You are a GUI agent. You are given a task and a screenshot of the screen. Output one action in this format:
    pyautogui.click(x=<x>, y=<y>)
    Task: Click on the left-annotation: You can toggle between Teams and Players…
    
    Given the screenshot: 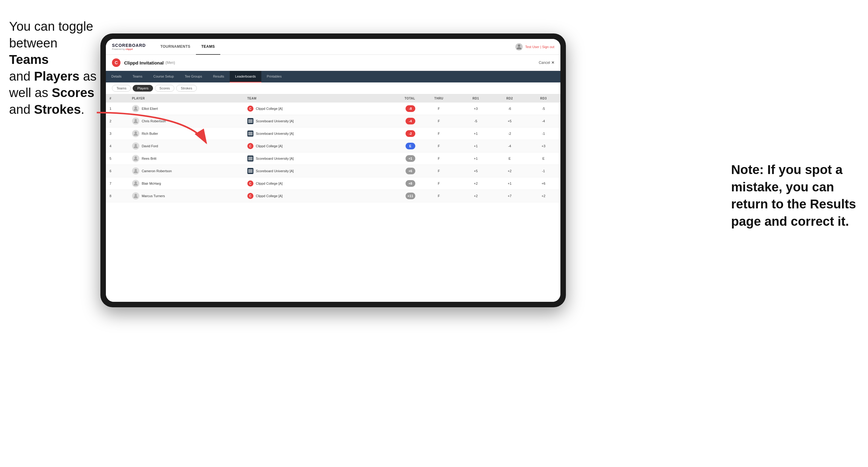 What is the action you would take?
    pyautogui.click(x=53, y=68)
    